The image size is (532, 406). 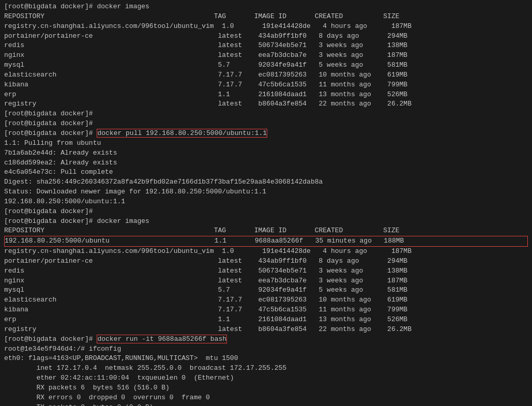 What do you see at coordinates (266, 404) in the screenshot?
I see `terminal-line: TX packets 0 bytes 0 (0.0 B)` at bounding box center [266, 404].